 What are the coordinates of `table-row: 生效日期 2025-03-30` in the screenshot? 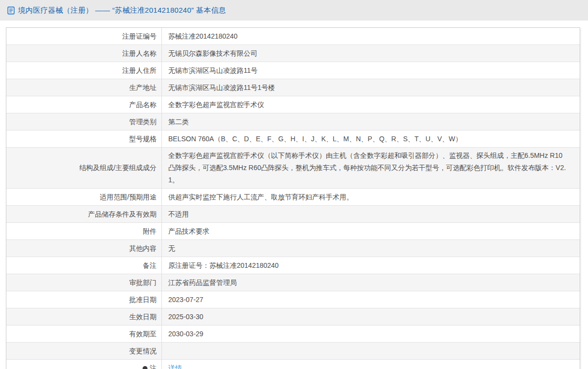 It's located at (293, 317).